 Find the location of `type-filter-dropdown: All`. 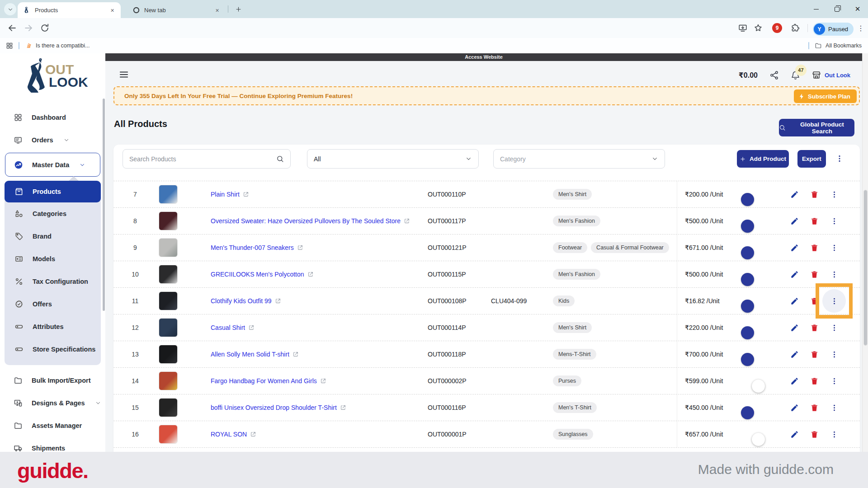

type-filter-dropdown: All is located at coordinates (393, 159).